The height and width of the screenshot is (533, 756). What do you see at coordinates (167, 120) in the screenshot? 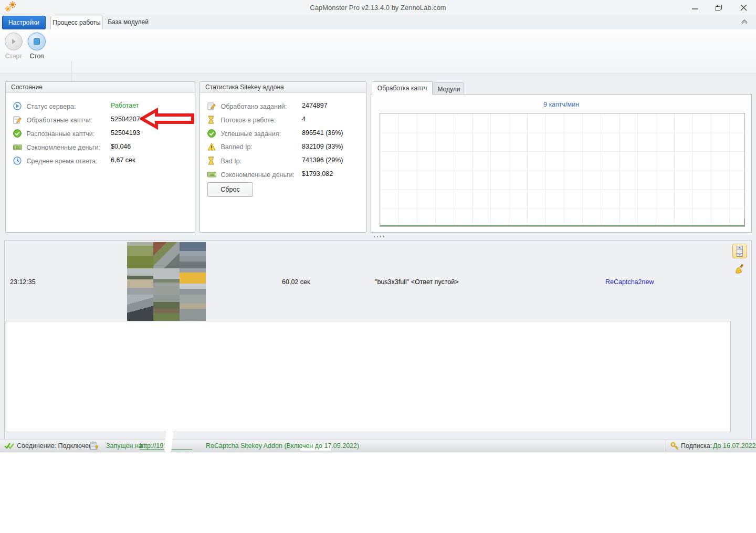
I see `red-arrow-annotation` at bounding box center [167, 120].